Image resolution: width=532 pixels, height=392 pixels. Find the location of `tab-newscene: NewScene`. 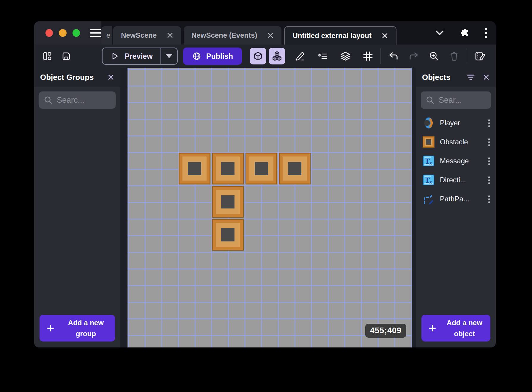

tab-newscene: NewScene is located at coordinates (147, 35).